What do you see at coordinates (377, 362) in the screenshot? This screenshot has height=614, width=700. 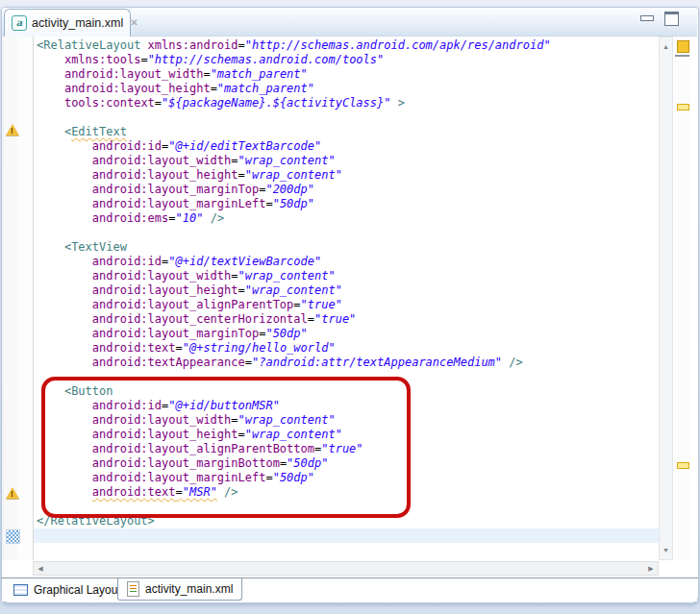 I see `code-token: "?android:attr/textAppearanceMedium"` at bounding box center [377, 362].